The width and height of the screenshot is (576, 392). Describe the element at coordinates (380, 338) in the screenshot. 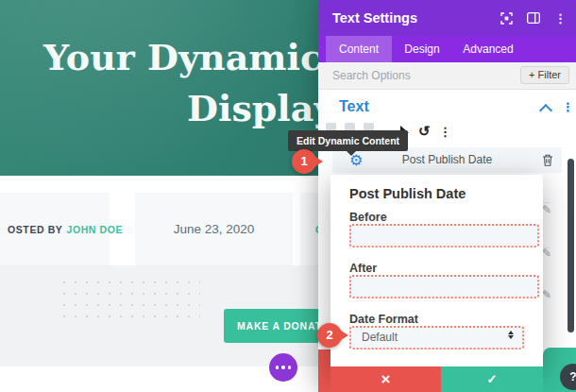

I see `date-format-value: Default` at that location.